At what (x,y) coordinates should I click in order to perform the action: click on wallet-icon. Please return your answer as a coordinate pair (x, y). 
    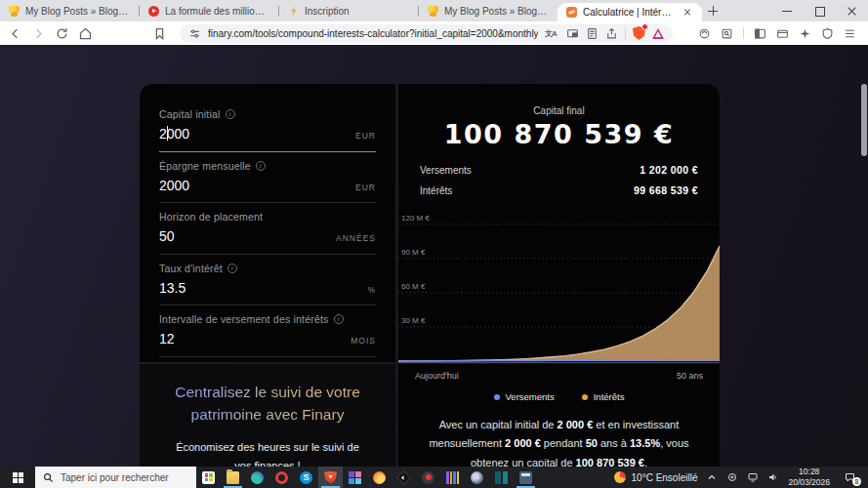
    Looking at the image, I should click on (783, 33).